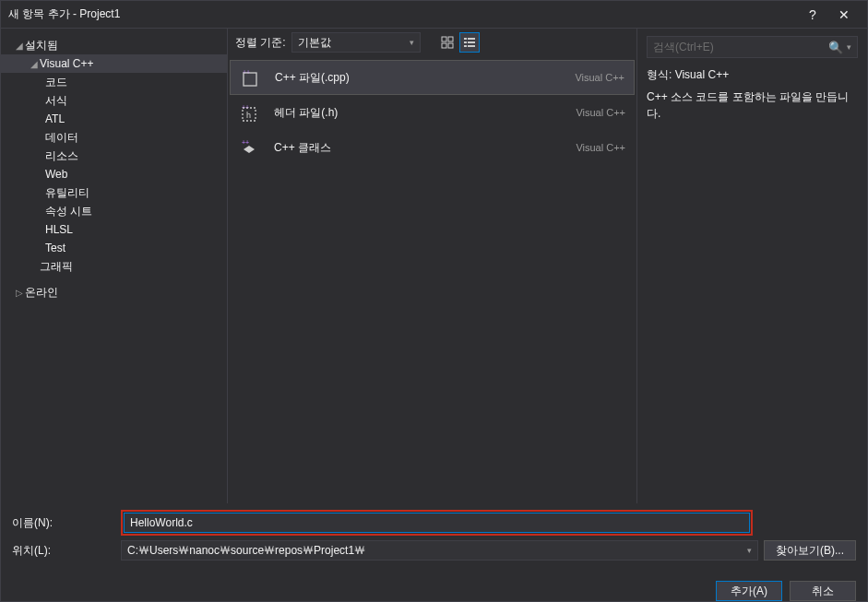 This screenshot has width=868, height=602. I want to click on name-input, so click(437, 523).